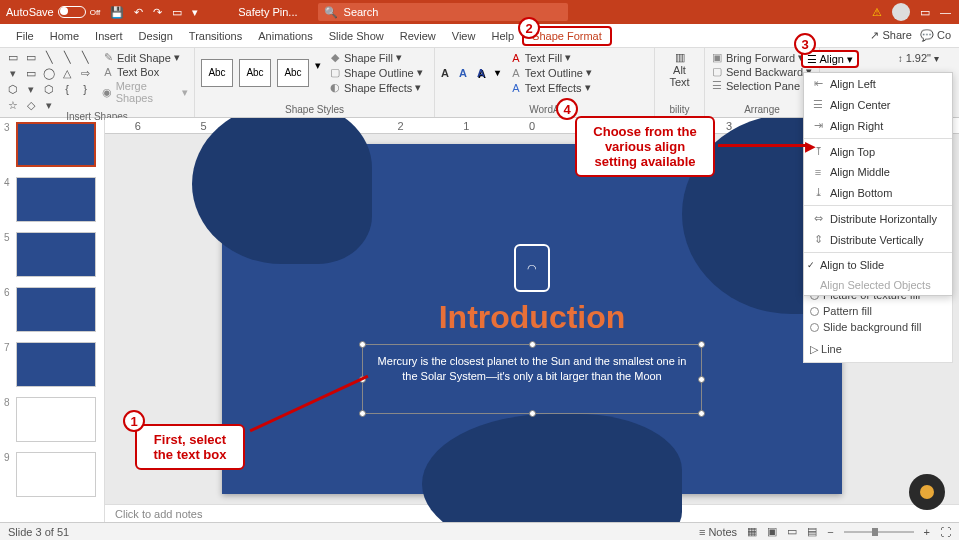 Image resolution: width=959 pixels, height=540 pixels. Describe the element at coordinates (878, 327) in the screenshot. I see `slide-background-fill-option: Slide background fill` at that location.